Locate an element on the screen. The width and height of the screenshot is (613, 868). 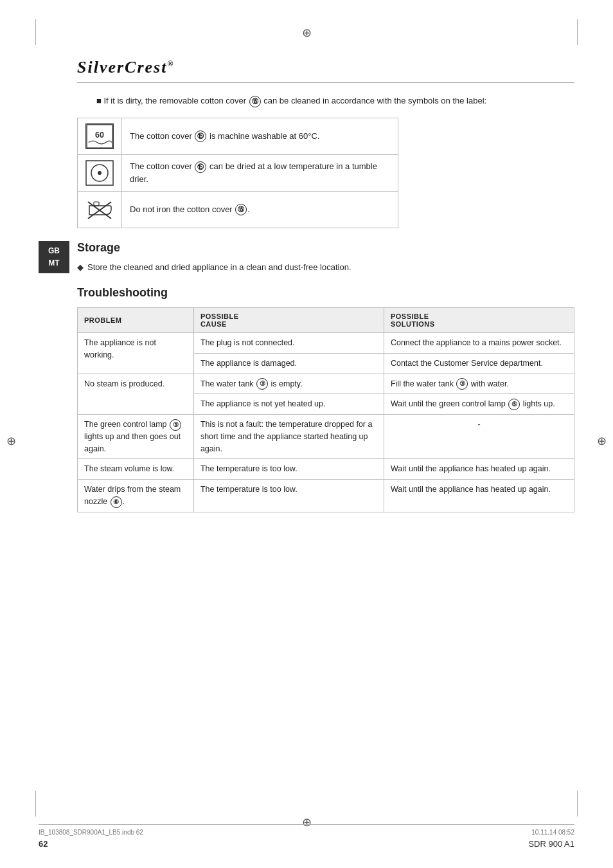
no-iron-icon is located at coordinates (100, 210).